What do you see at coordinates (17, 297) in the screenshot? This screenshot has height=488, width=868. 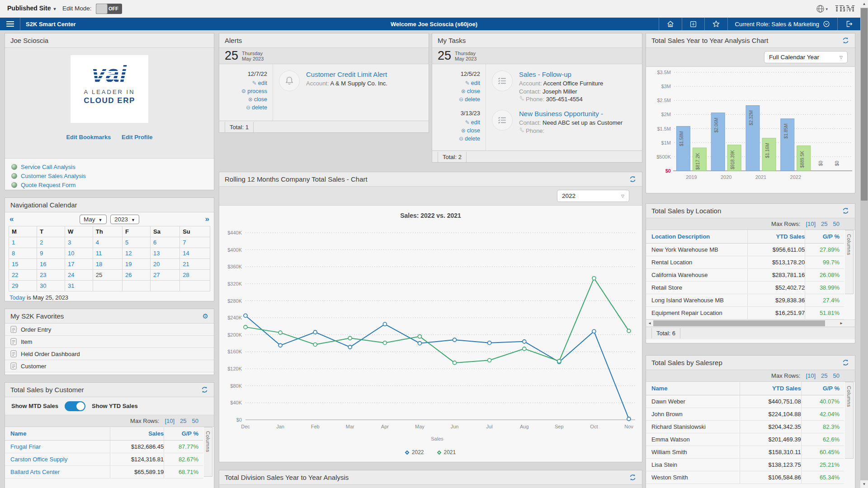 I see `today-link: Today` at bounding box center [17, 297].